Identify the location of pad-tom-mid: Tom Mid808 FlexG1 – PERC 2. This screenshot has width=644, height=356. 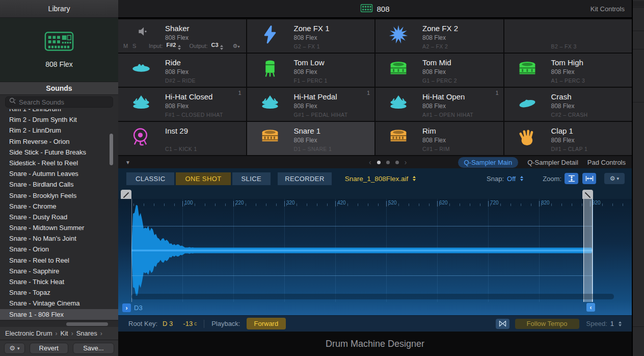
(439, 70).